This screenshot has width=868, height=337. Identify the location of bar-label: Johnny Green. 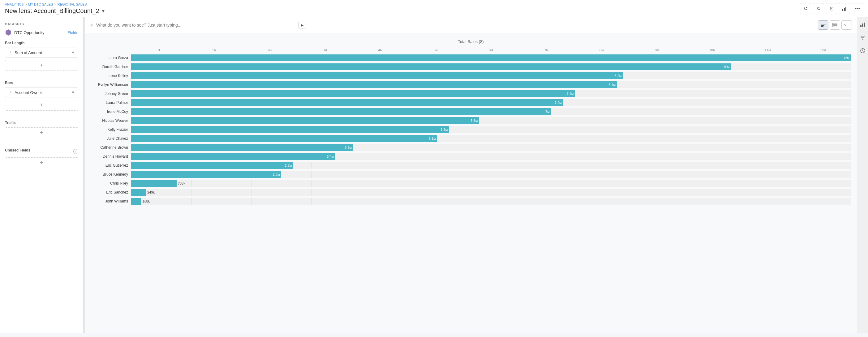
(111, 94).